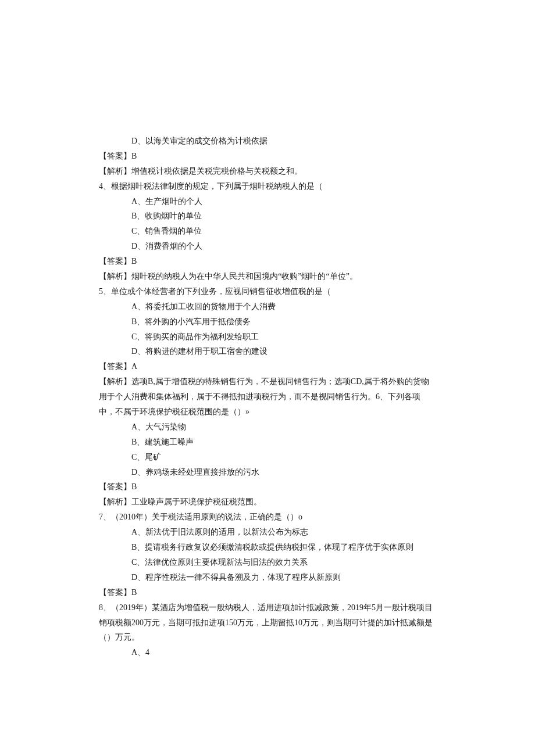  What do you see at coordinates (268, 246) in the screenshot?
I see `text-line: D、消费香烟的个人` at bounding box center [268, 246].